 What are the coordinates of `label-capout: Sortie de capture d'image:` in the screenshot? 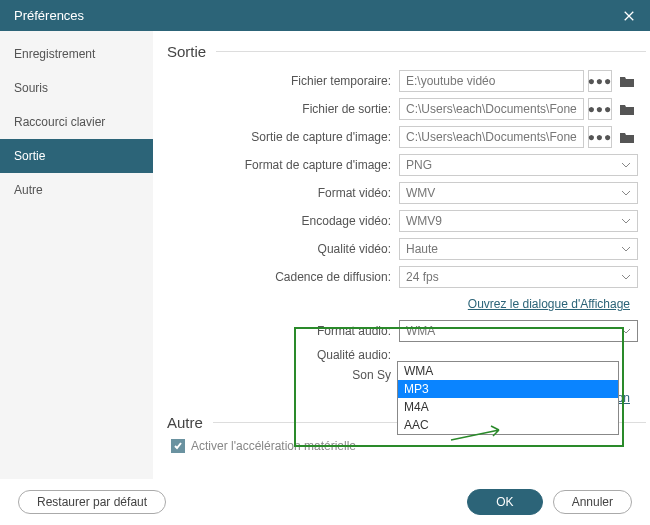 It's located at (283, 137).